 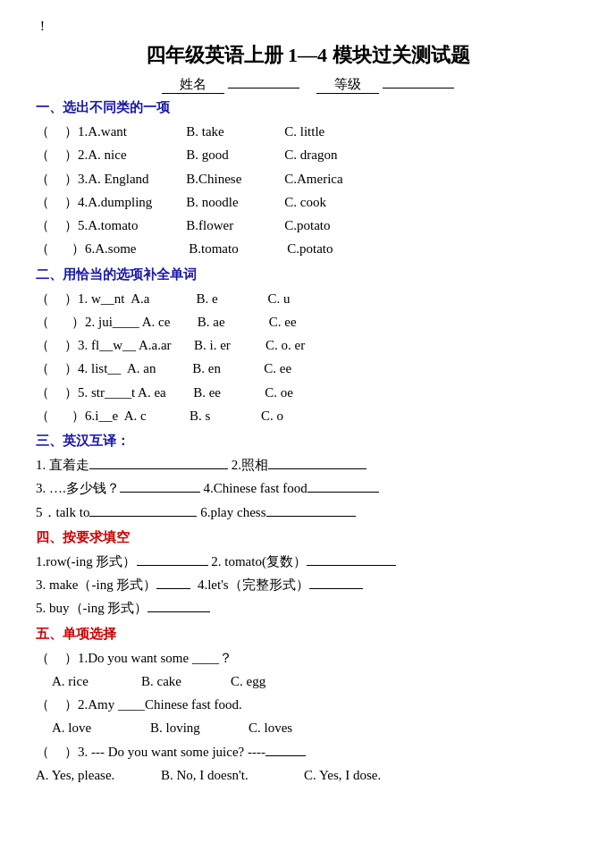 What do you see at coordinates (308, 775) in the screenshot?
I see `q5-3-options: A. Yes, please. B. No, I doesn't. C. Yes…` at bounding box center [308, 775].